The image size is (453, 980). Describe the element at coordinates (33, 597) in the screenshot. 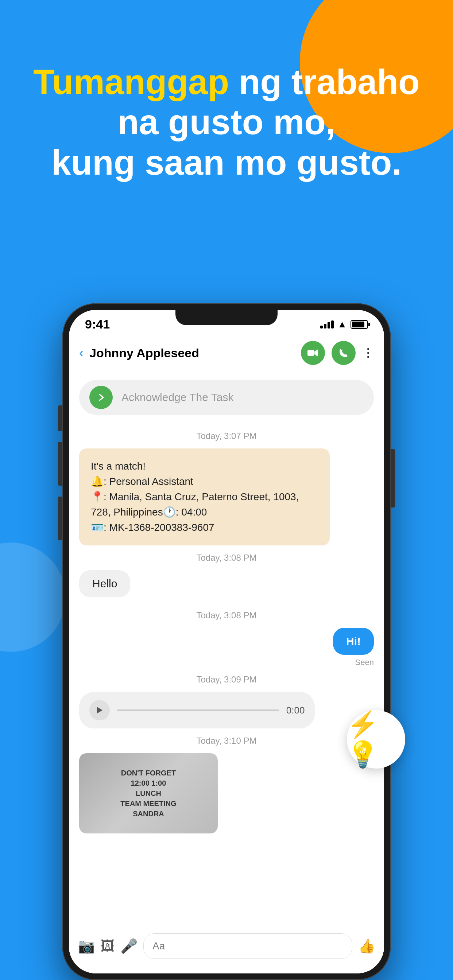

I see `bg-blue-decoration` at that location.